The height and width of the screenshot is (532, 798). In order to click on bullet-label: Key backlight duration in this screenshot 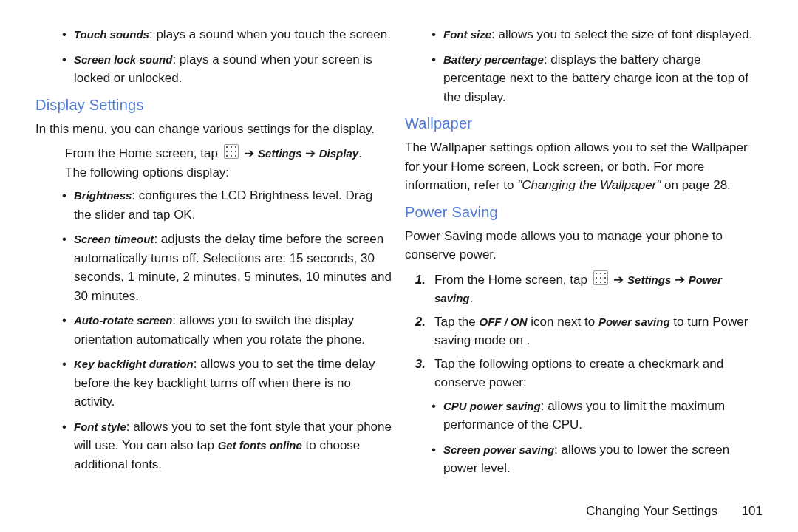, I will do `click(134, 364)`.